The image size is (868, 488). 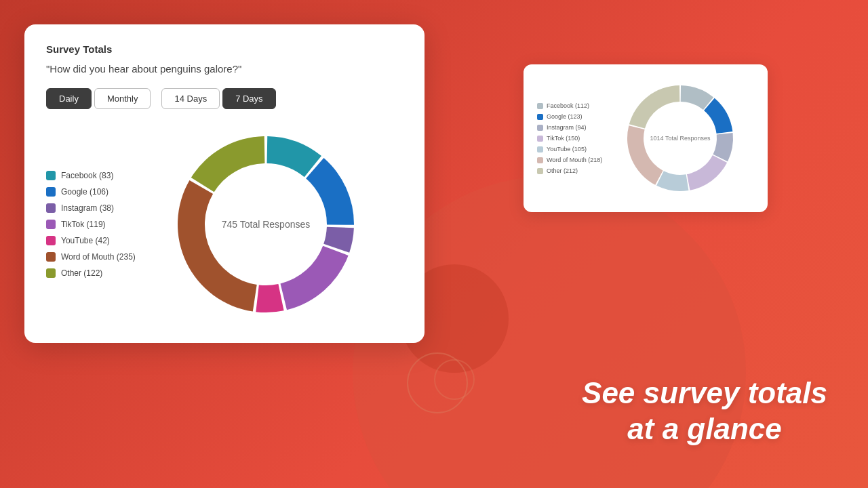 What do you see at coordinates (266, 224) in the screenshot?
I see `donut-svg` at bounding box center [266, 224].